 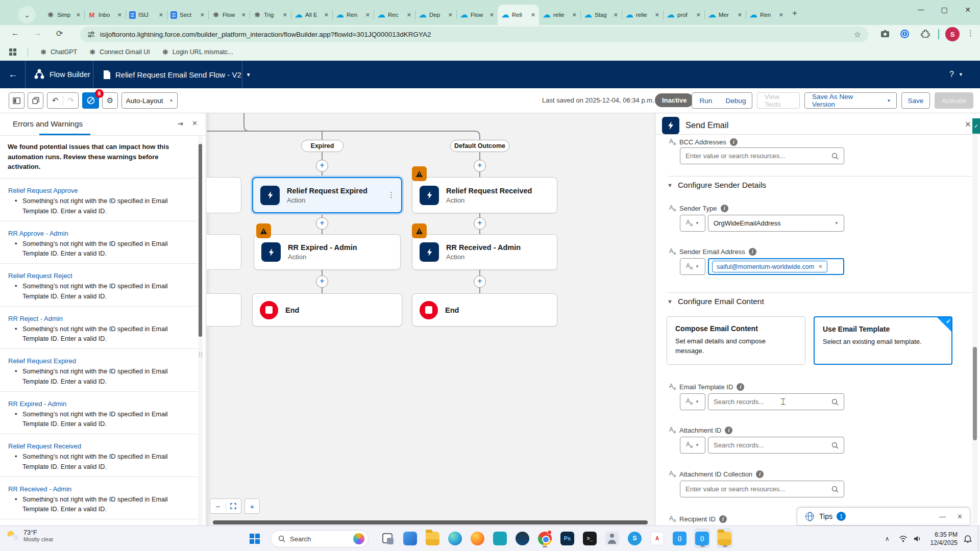 I want to click on file-explorer-icon, so click(x=433, y=538).